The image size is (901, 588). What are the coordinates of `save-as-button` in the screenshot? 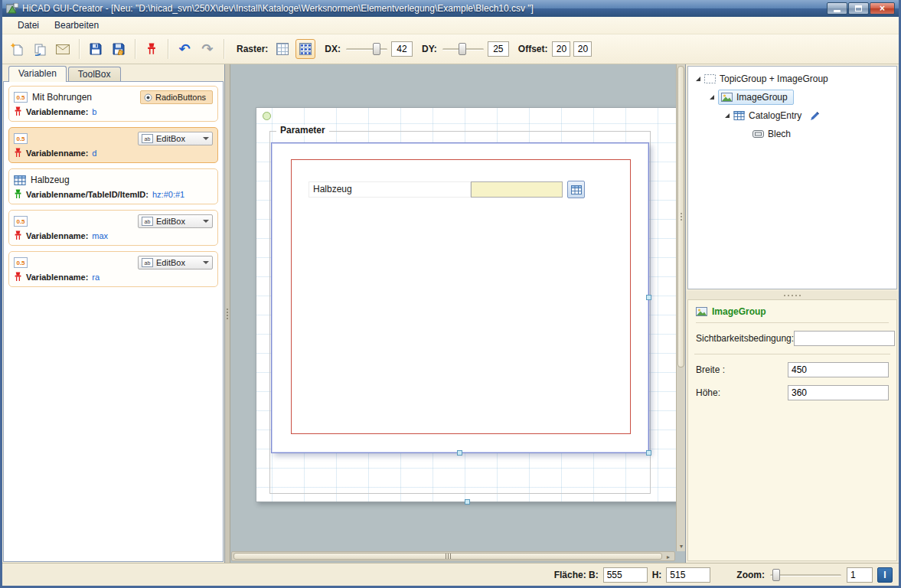 It's located at (119, 49).